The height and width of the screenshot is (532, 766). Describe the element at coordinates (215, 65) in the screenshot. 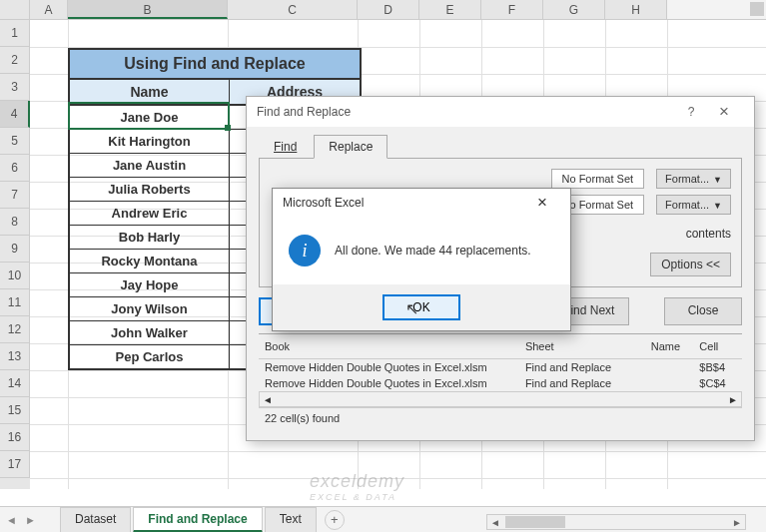

I see `table-title: Using Find and Replace` at that location.